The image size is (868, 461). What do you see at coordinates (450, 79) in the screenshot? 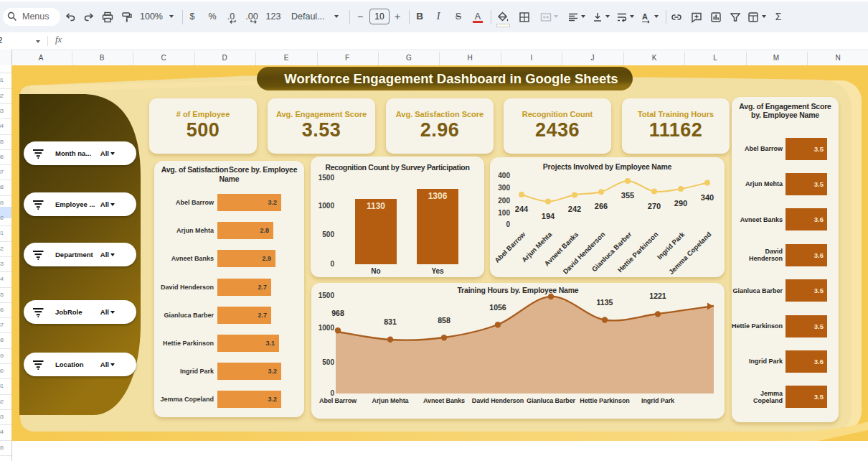
I see `svg-text:Workforce Engagement Dashboard: Workforce Engagement Dashboard in Google…` at bounding box center [450, 79].